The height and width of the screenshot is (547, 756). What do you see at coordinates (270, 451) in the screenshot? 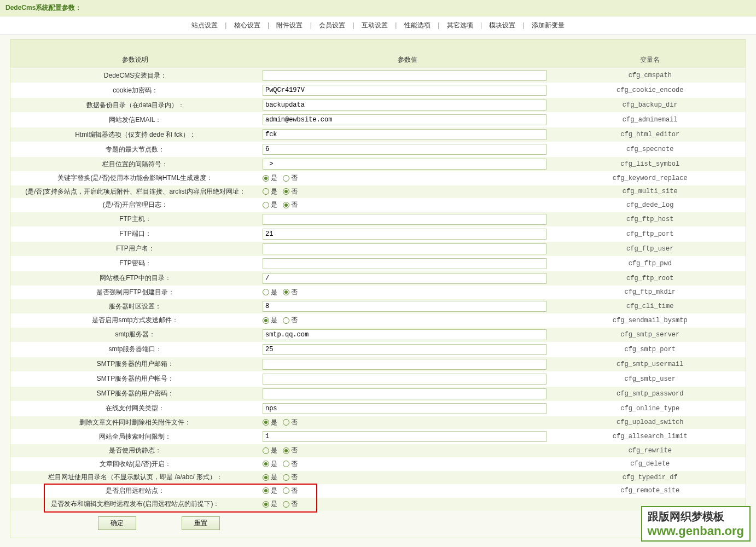
I see `radio-rewrite-yes: 是` at bounding box center [270, 451].